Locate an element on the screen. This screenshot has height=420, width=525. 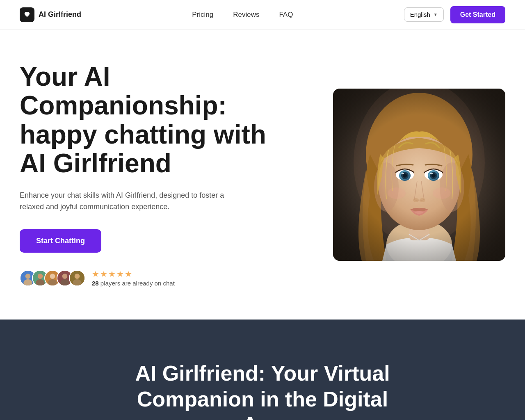
logo-icon is located at coordinates (27, 15).